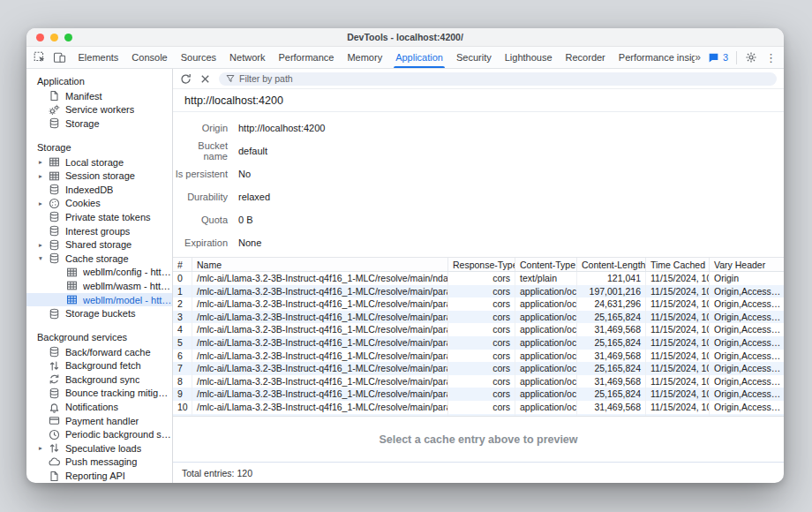 The height and width of the screenshot is (512, 812). Describe the element at coordinates (99, 176) in the screenshot. I see `sidebar-item-session-storage: ▸Session storage` at that location.